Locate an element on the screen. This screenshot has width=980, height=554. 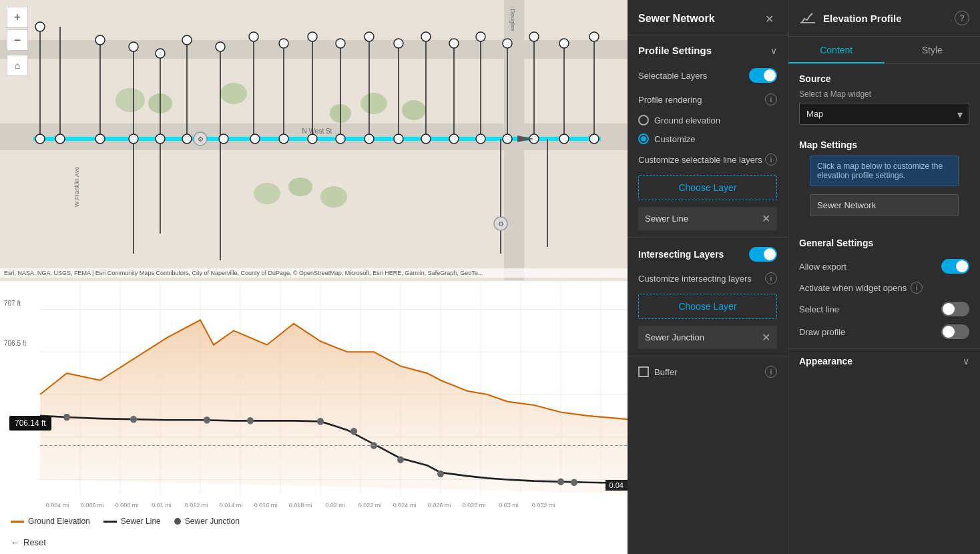
map-settings-description: Click a map below to customize the eleva… is located at coordinates (884, 171).